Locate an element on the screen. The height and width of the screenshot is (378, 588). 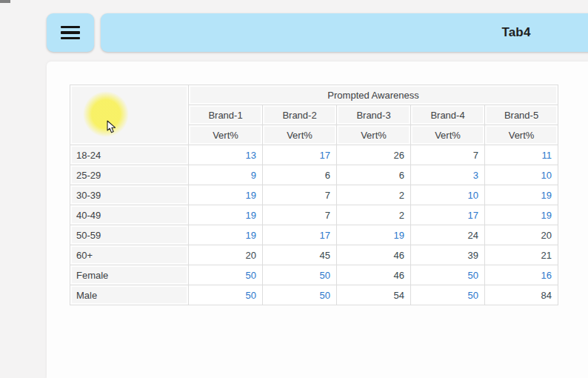
table-row: 60+ 20 45 46 39 21 is located at coordinates (314, 255).